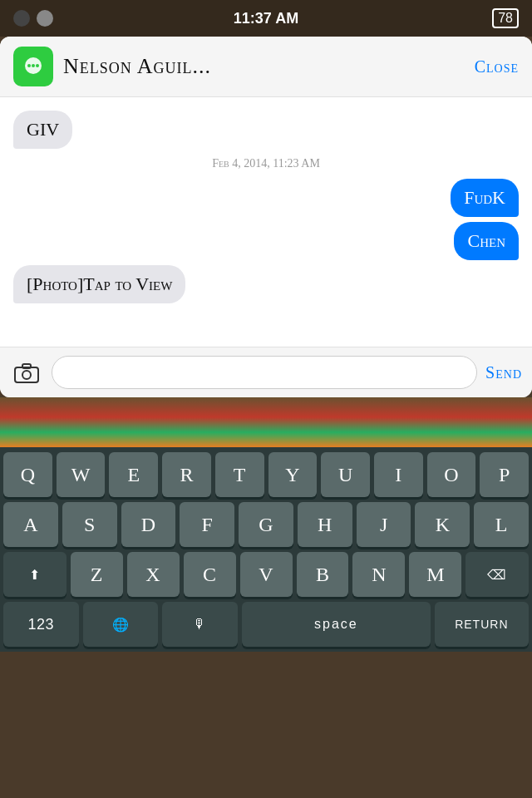 The image size is (532, 798). Describe the element at coordinates (504, 372) in the screenshot. I see `send-button: Send` at that location.